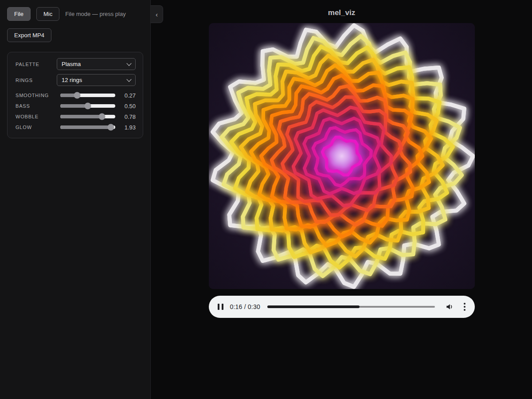  What do you see at coordinates (96, 14) in the screenshot?
I see `mode-hint: File mode — press play` at bounding box center [96, 14].